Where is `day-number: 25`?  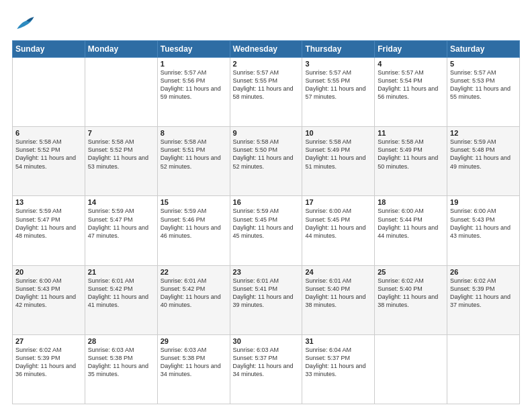 day-number: 25 is located at coordinates (411, 272).